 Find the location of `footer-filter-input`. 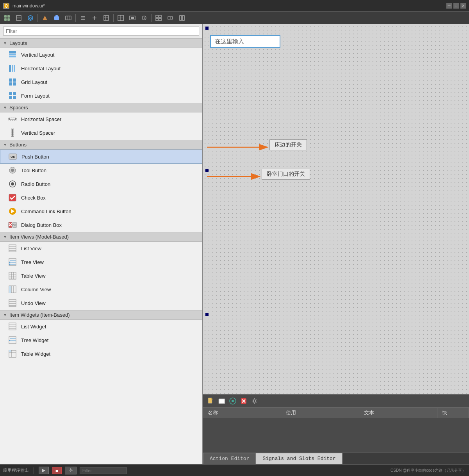

footer-filter-input is located at coordinates (103, 471).